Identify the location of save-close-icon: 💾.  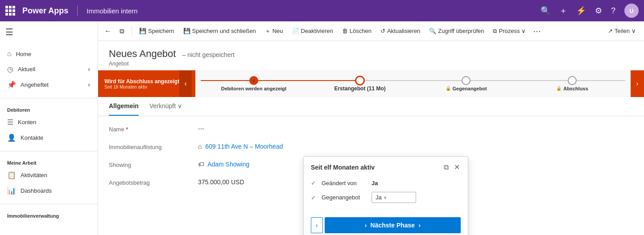
(187, 31).